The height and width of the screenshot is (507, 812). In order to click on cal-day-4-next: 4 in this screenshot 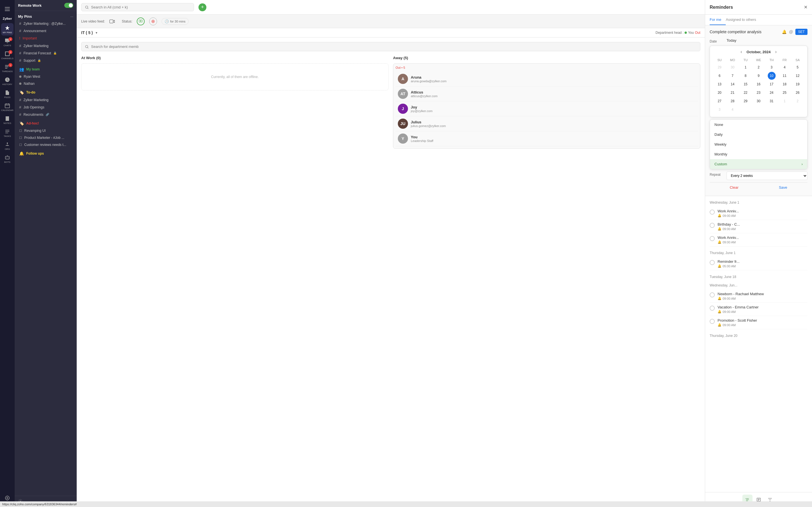, I will do `click(732, 110)`.